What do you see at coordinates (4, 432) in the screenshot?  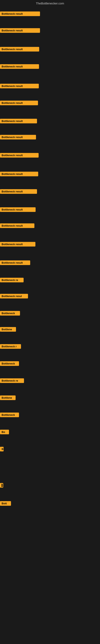 I see `bottleneck-item: Bo` at bounding box center [4, 432].